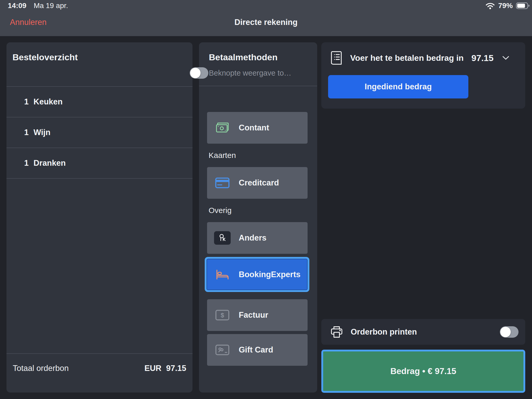 Image resolution: width=532 pixels, height=399 pixels. What do you see at coordinates (407, 58) in the screenshot?
I see `amount-prompt: Voer het te betalen bedrag in` at bounding box center [407, 58].